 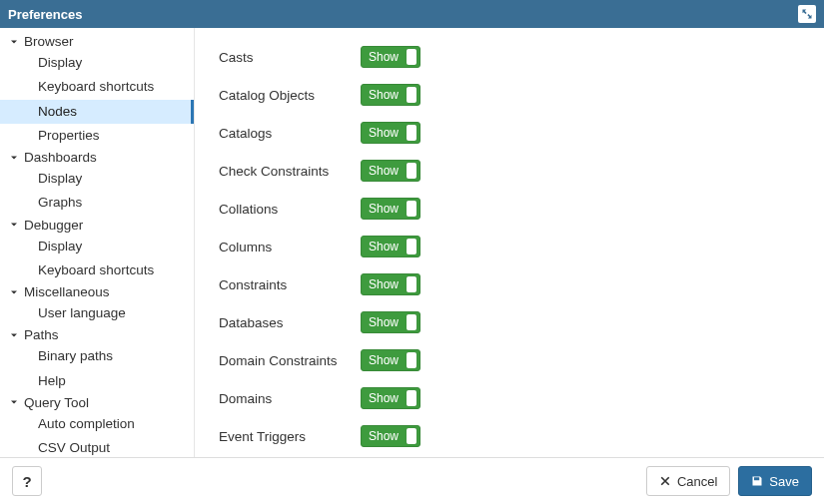 I want to click on sidebar-group-header: Dashboards, so click(x=97, y=158).